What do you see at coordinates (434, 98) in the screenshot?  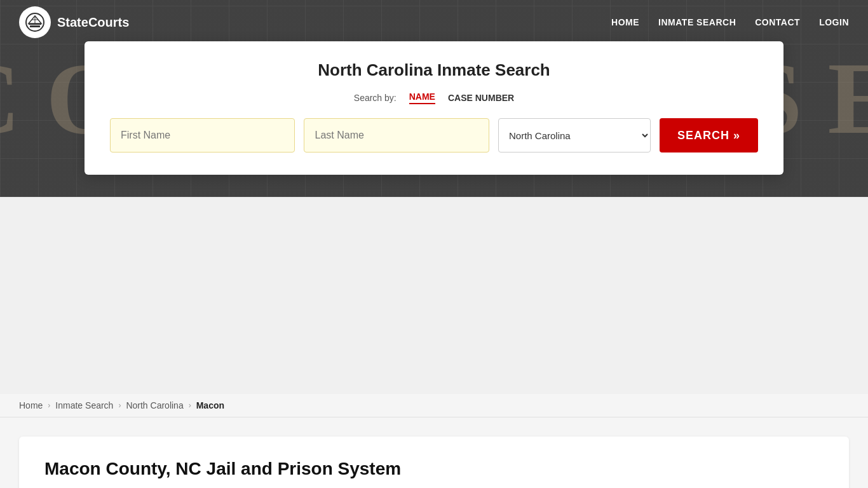 I see `search-by-row: Search by: NAME CASE NUMBER` at bounding box center [434, 98].